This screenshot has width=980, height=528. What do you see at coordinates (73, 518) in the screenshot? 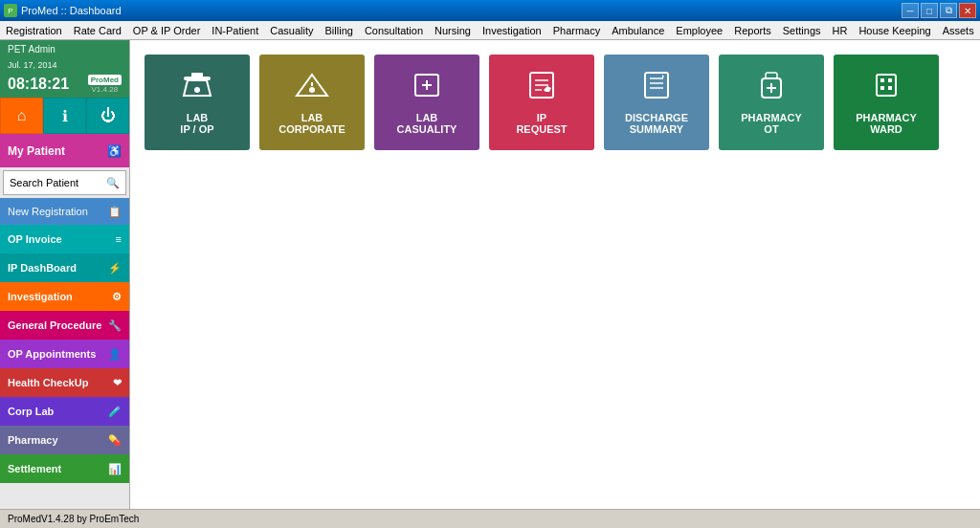
I see `status-text: ProMedV1.4.28 by ProEmTech` at bounding box center [73, 518].